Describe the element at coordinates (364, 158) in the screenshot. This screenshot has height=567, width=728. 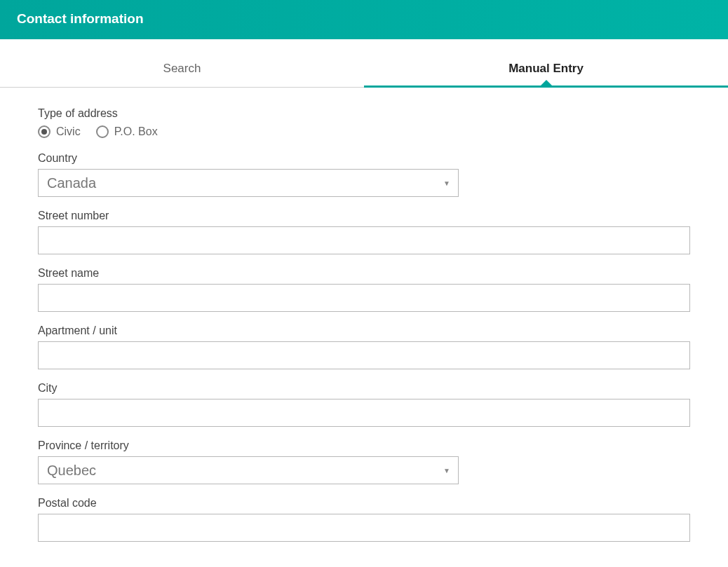
I see `country-label: Country` at that location.